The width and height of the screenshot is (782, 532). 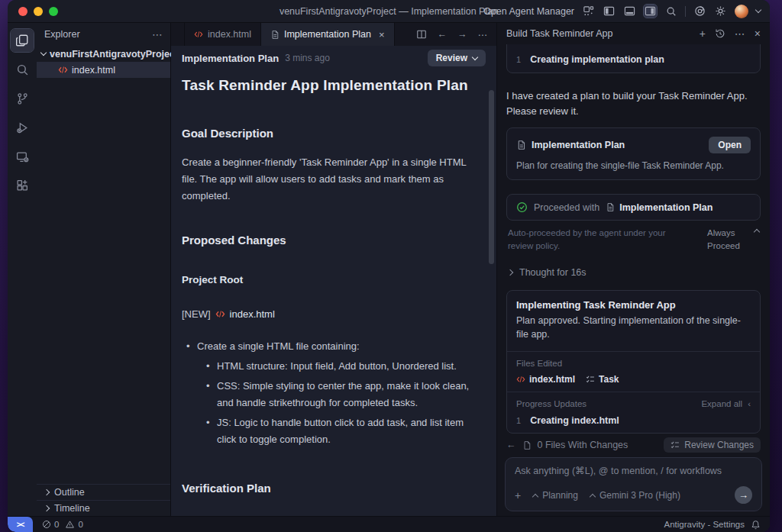 I want to click on account-avatar, so click(x=742, y=11).